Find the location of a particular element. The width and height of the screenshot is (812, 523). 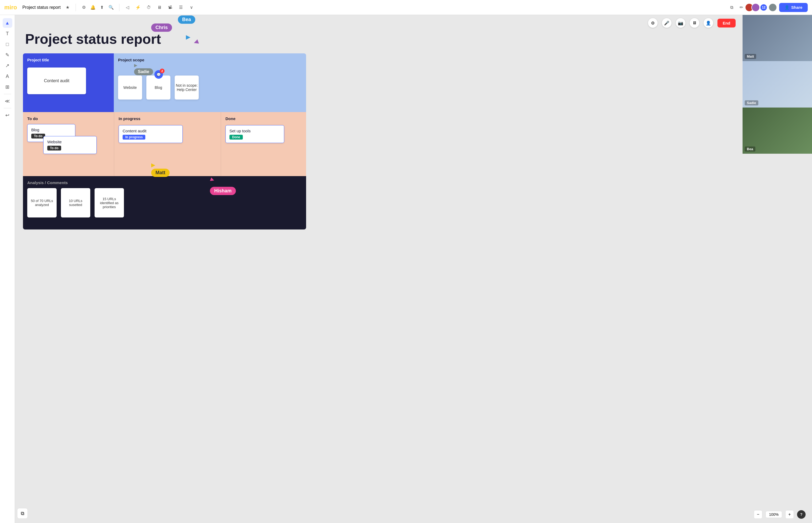

cell-analysis: Analysis / Comments 50 of 70 URLs analyz… is located at coordinates (165, 203).